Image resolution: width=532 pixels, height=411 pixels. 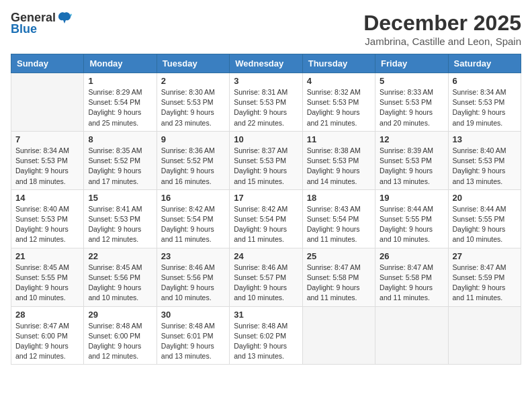 I want to click on calendar-day-cell: 5Sunrise: 8:33 AMSunset: 5:53 PMDaylight…, so click(x=412, y=102).